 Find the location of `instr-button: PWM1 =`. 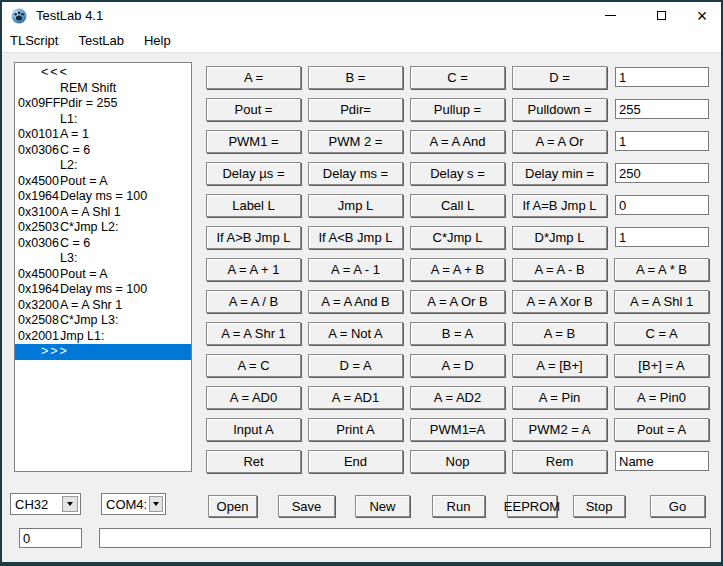

instr-button: PWM1 = is located at coordinates (254, 142).